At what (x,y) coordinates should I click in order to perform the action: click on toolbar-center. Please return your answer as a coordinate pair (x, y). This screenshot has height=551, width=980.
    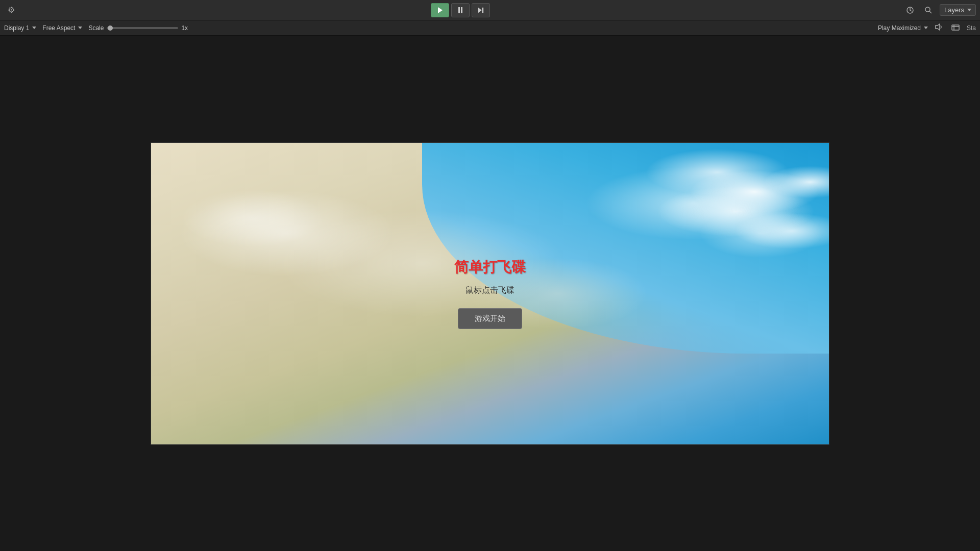
    Looking at the image, I should click on (460, 10).